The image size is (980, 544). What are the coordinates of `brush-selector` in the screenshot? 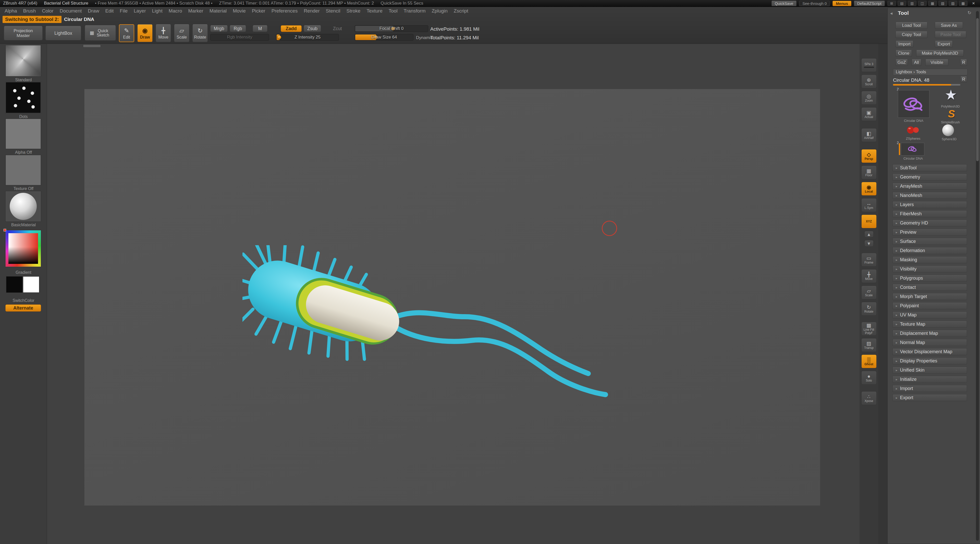 It's located at (23, 61).